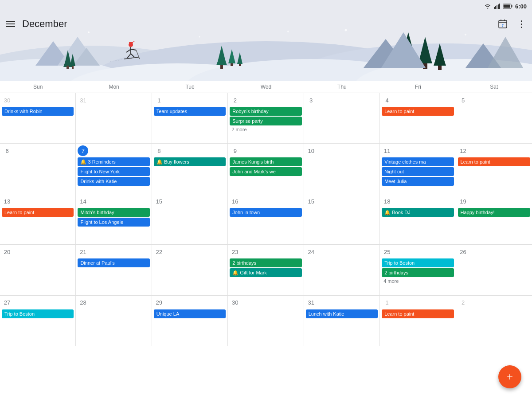 The height and width of the screenshot is (399, 532). I want to click on date-number-w0-d3: 2, so click(235, 100).